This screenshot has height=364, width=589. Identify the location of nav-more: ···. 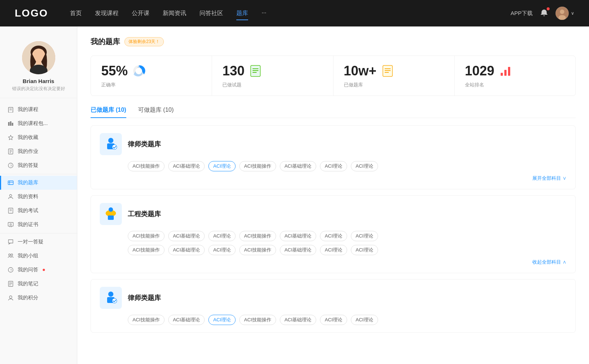
(264, 13).